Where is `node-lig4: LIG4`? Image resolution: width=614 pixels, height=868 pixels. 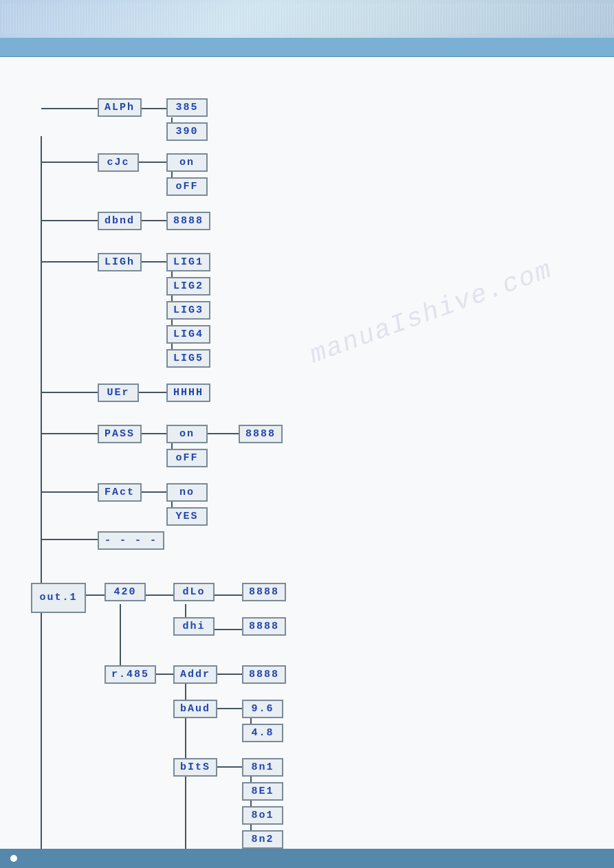
node-lig4: LIG4 is located at coordinates (188, 334).